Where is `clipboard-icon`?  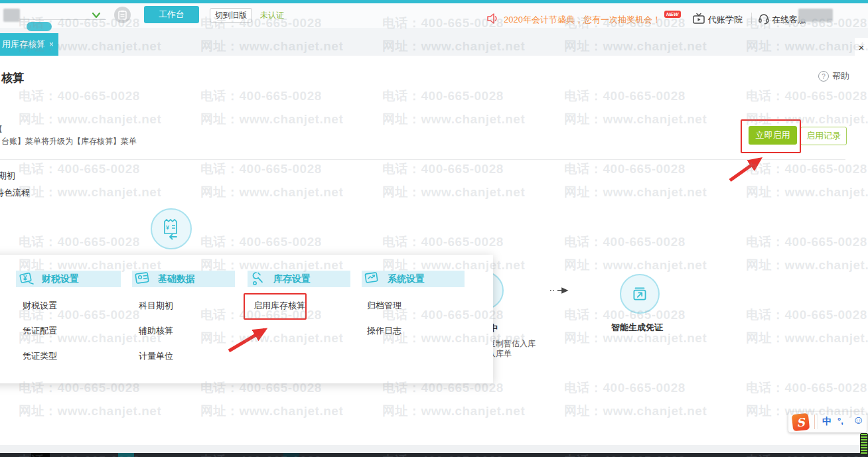
clipboard-icon is located at coordinates (122, 15).